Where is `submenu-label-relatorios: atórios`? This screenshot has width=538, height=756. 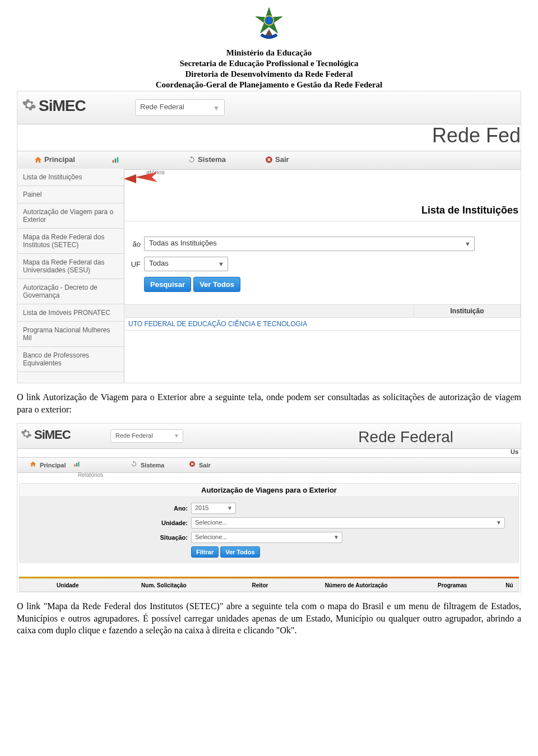 submenu-label-relatorios: atórios is located at coordinates (322, 174).